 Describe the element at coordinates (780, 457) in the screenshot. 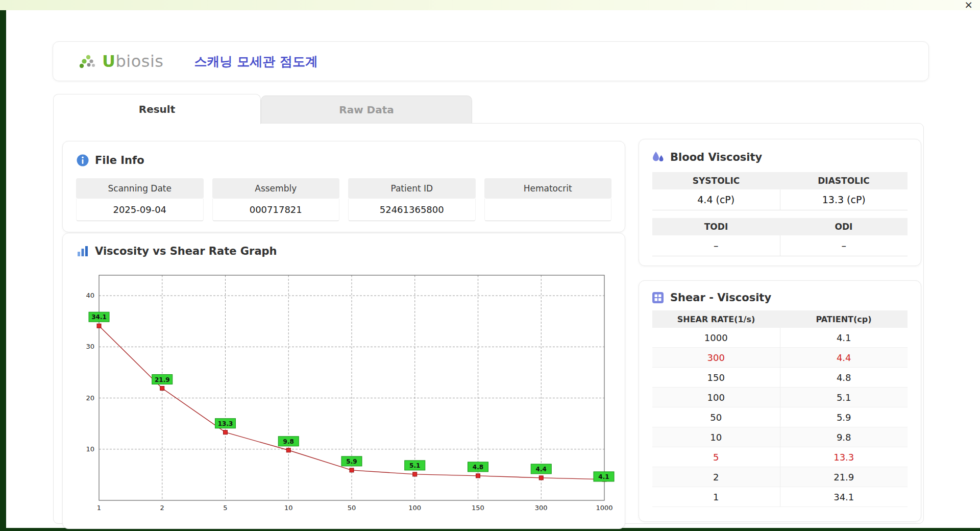

I see `table-row: 5 13.3` at that location.